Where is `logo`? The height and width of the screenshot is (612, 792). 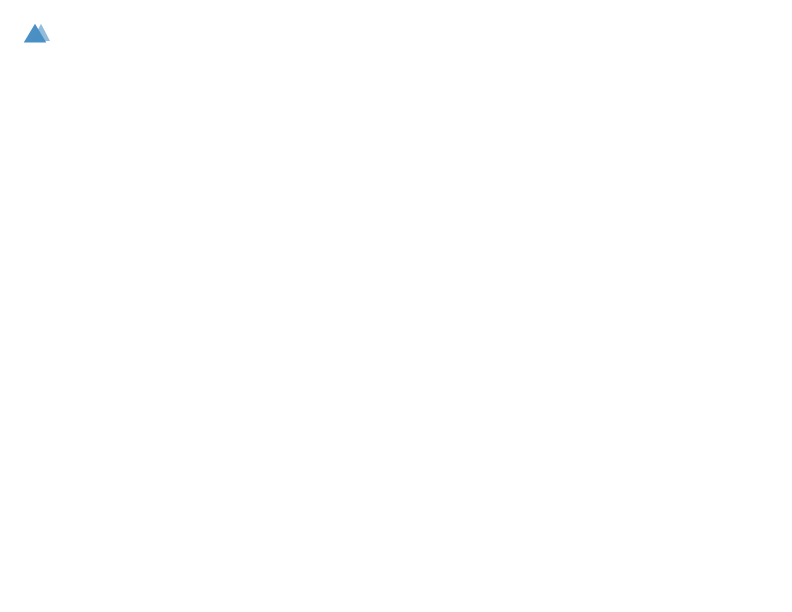 logo is located at coordinates (37, 35).